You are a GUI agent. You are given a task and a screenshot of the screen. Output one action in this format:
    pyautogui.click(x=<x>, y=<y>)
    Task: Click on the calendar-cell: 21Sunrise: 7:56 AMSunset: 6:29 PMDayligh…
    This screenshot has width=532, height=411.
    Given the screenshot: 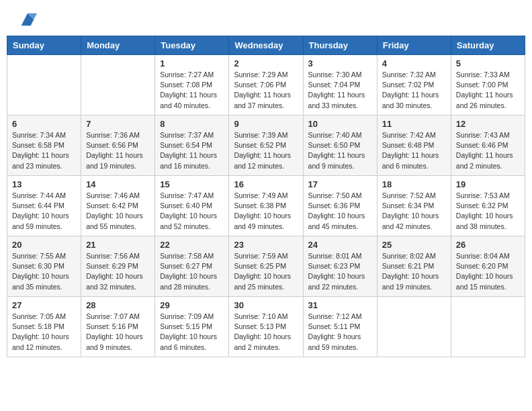 What is the action you would take?
    pyautogui.click(x=118, y=267)
    